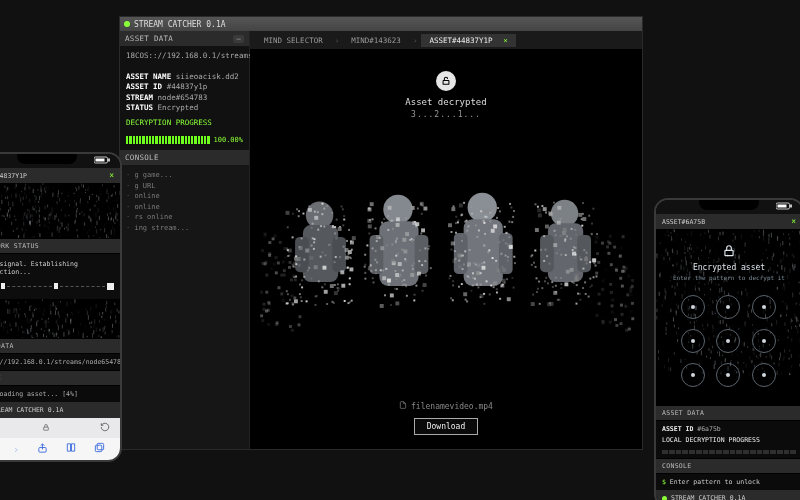 The width and height of the screenshot is (800, 500). What do you see at coordinates (105, 428) in the screenshot?
I see `refresh-icon` at bounding box center [105, 428].